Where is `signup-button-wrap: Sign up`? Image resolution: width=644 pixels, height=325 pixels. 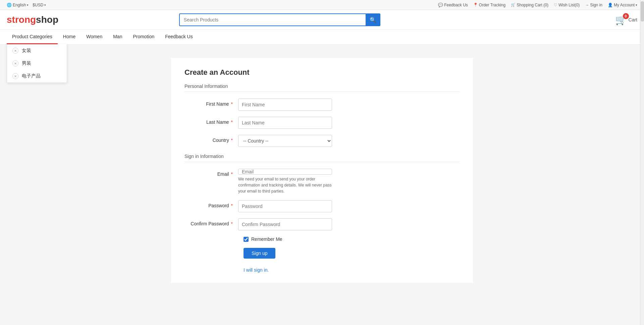 signup-button-wrap: Sign up is located at coordinates (322, 256).